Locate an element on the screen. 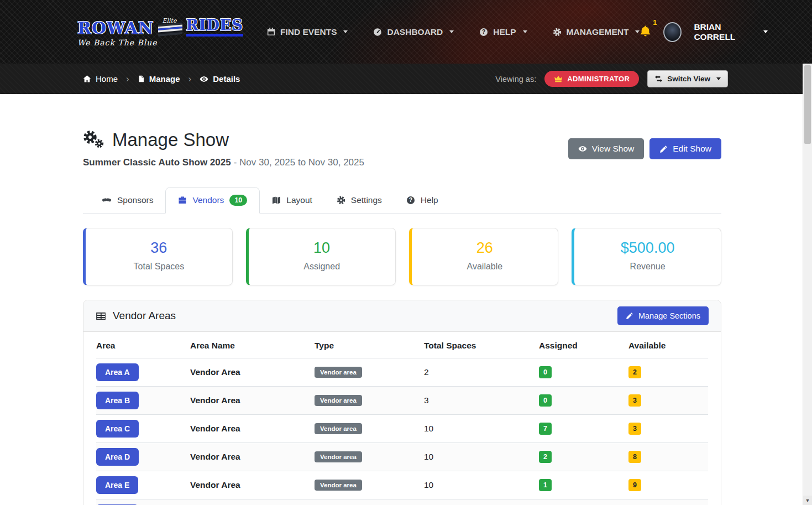 The height and width of the screenshot is (505, 812). chevron-down-icon is located at coordinates (452, 32).